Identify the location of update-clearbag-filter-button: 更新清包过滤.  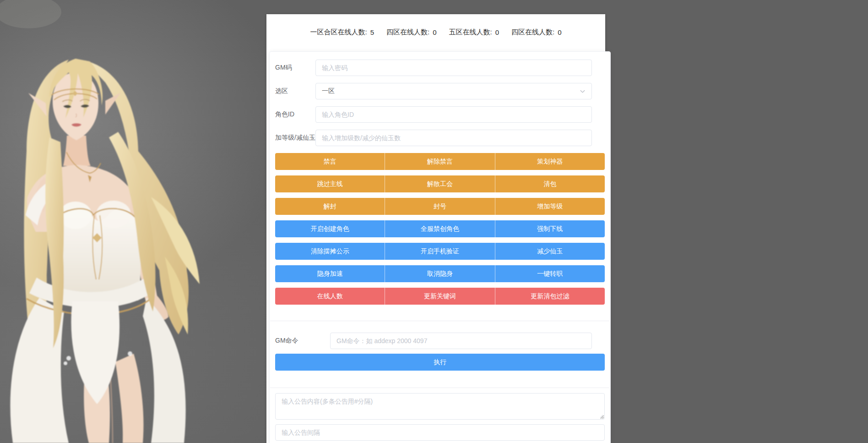
(550, 296).